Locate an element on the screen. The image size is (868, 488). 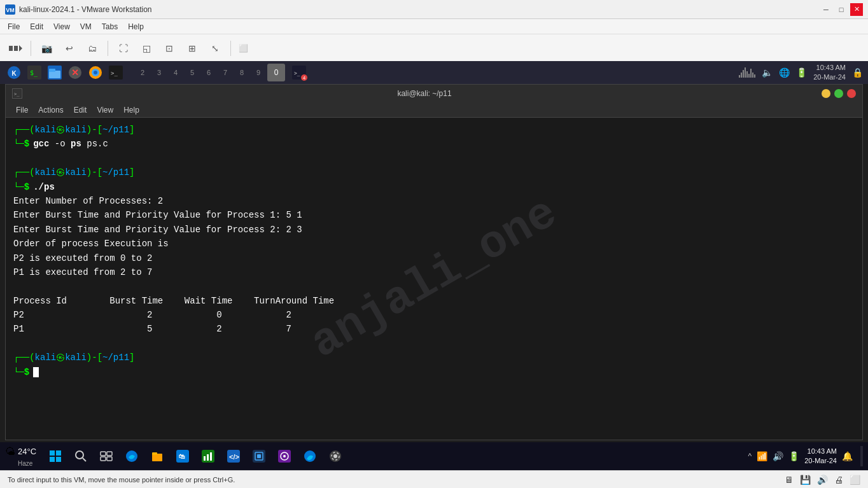
status-icons: 🖥 💾 🔊 🖨 ⬜ is located at coordinates (822, 480).